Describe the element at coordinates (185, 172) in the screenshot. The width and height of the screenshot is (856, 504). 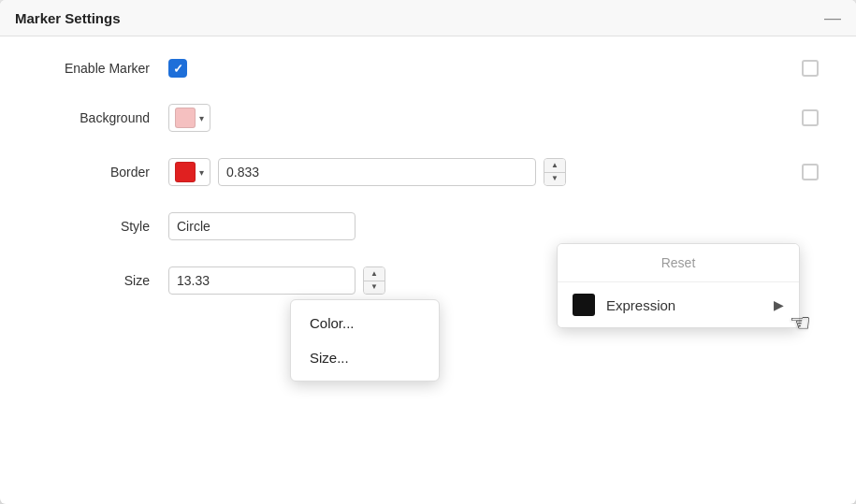
I see `border-color-swatch` at that location.